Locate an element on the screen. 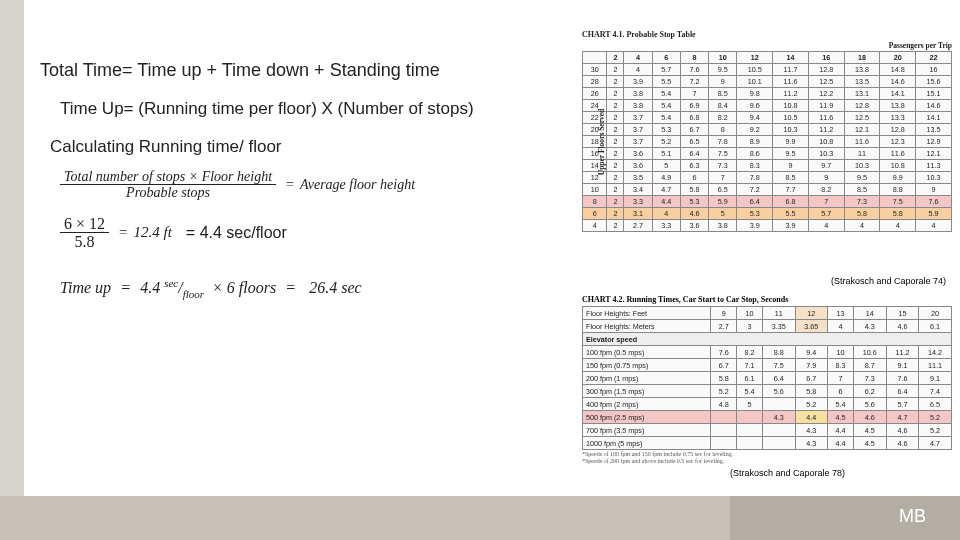 This screenshot has height=540, width=960. table-row: 2823.95.57.2910.111.612.513.514.615.6 is located at coordinates (768, 82).